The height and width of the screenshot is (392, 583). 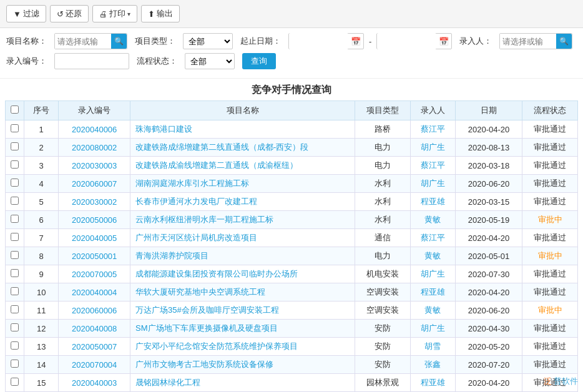 What do you see at coordinates (60, 14) in the screenshot?
I see `reset-icon: ↺` at bounding box center [60, 14].